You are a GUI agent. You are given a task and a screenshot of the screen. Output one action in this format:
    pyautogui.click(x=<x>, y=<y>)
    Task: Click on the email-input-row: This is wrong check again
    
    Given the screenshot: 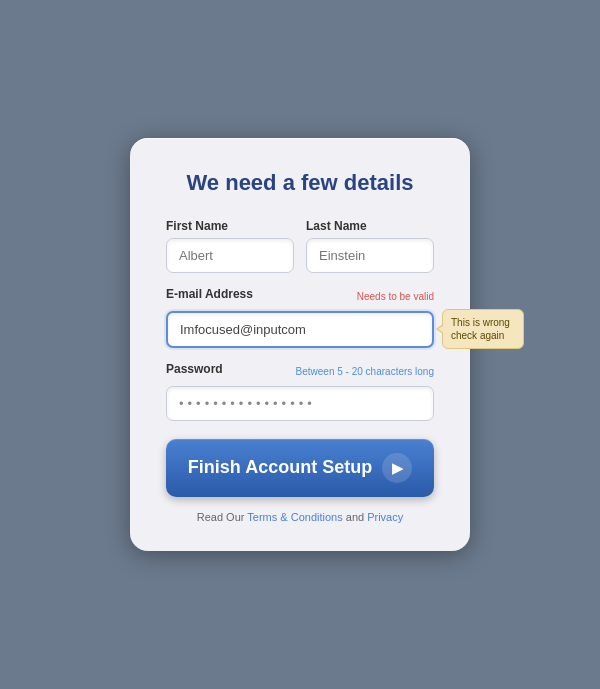 What is the action you would take?
    pyautogui.click(x=300, y=330)
    